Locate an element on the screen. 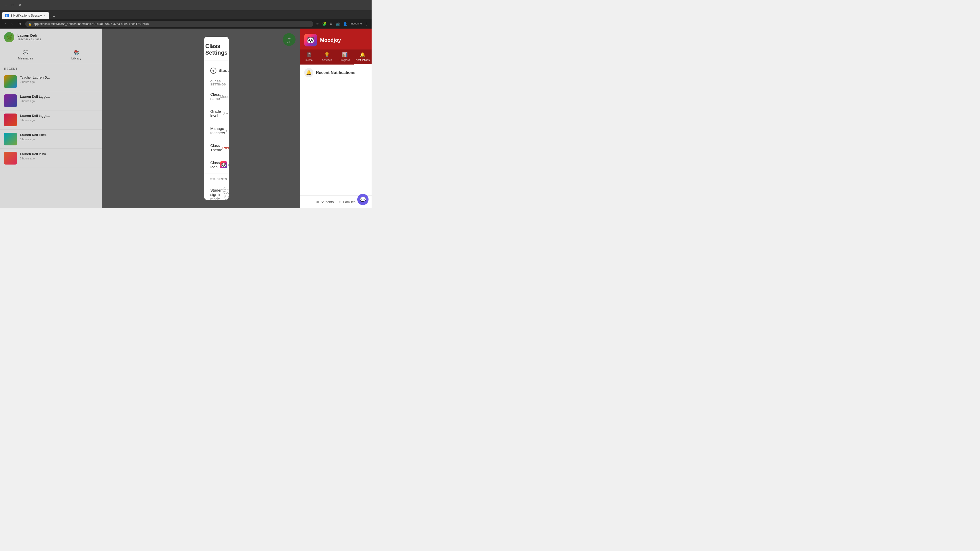 The width and height of the screenshot is (980, 551). bottom-students-button: ⊕ Students is located at coordinates (325, 202).